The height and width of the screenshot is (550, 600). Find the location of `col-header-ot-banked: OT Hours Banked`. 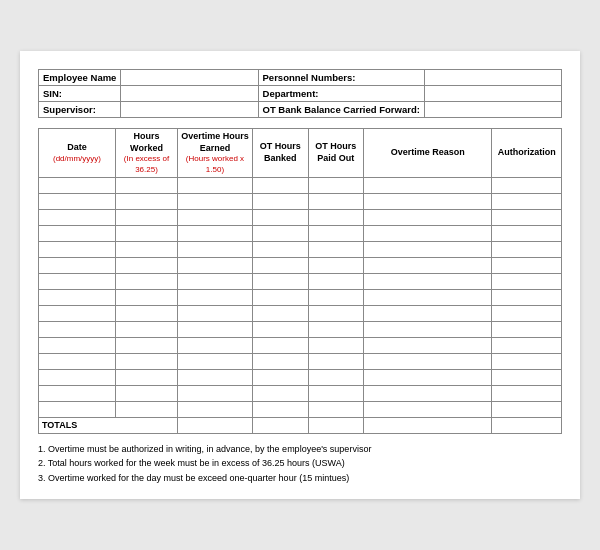

col-header-ot-banked: OT Hours Banked is located at coordinates (280, 152).